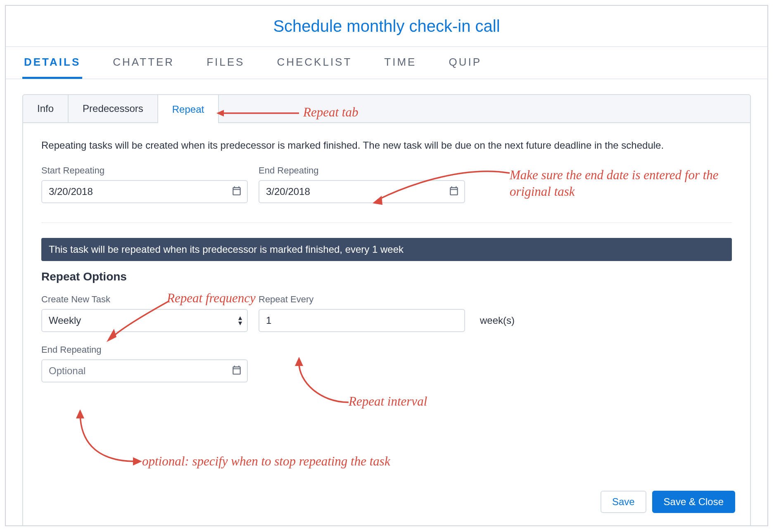 The image size is (774, 532). Describe the element at coordinates (387, 63) in the screenshot. I see `main-tab-bar: DETAILS CHATTER FILES CHECKLIST TIME QUI…` at that location.